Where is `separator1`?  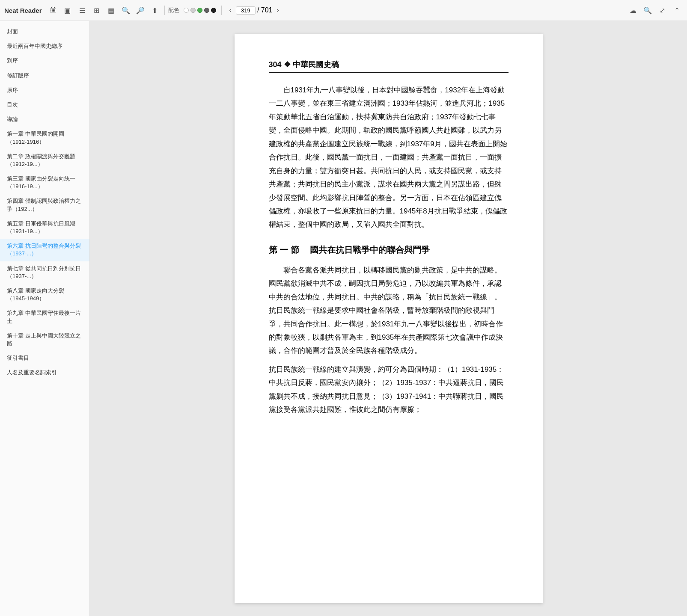 separator1 is located at coordinates (164, 10).